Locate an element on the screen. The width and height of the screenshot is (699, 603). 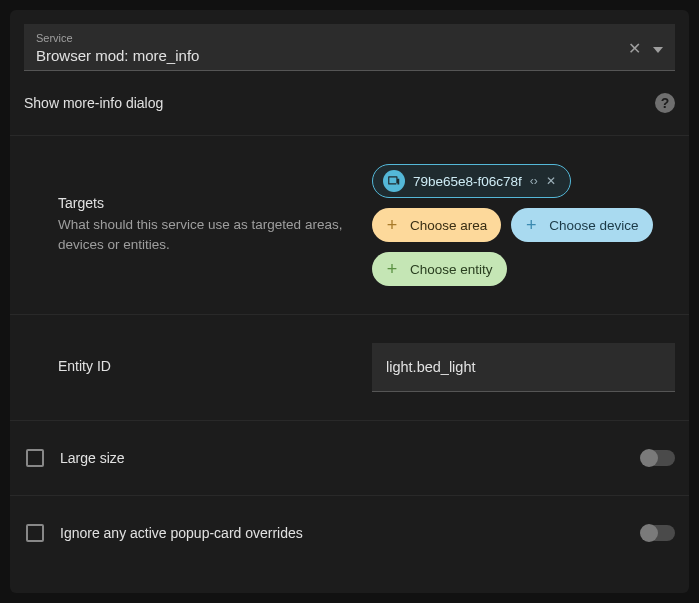
large-size-label: Large size is located at coordinates (342, 458).